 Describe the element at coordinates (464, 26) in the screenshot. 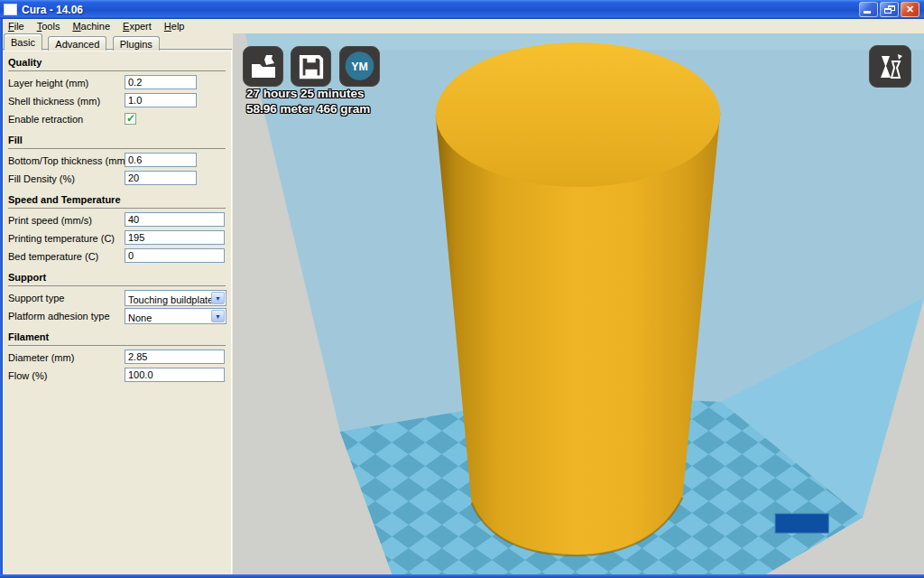

I see `menu-bar: File Tools Machine Expert Help` at that location.